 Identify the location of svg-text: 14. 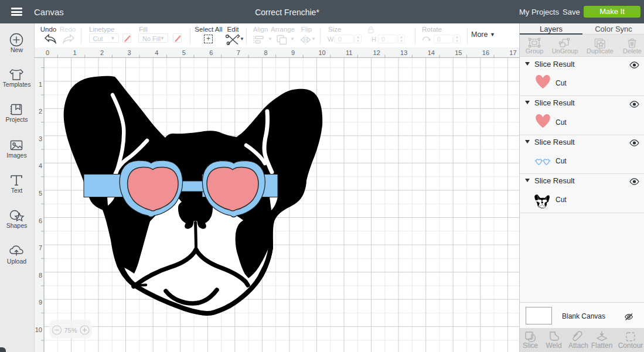
(431, 53).